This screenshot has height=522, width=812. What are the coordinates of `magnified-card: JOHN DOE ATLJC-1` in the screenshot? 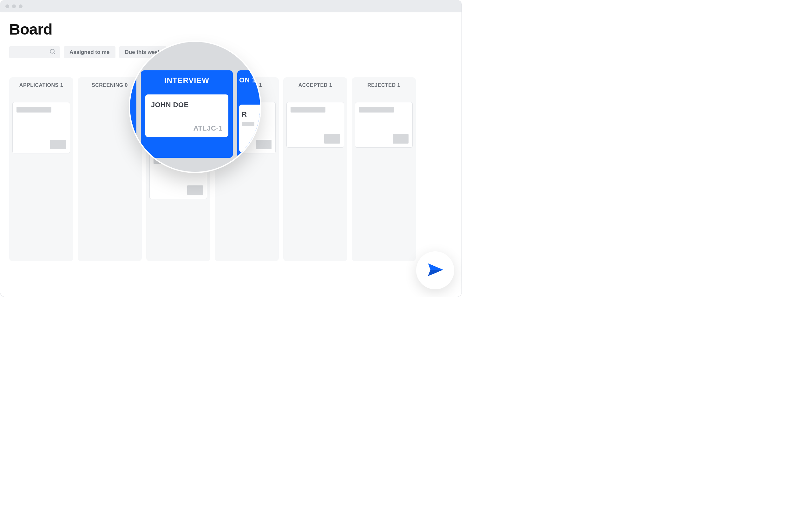 It's located at (187, 116).